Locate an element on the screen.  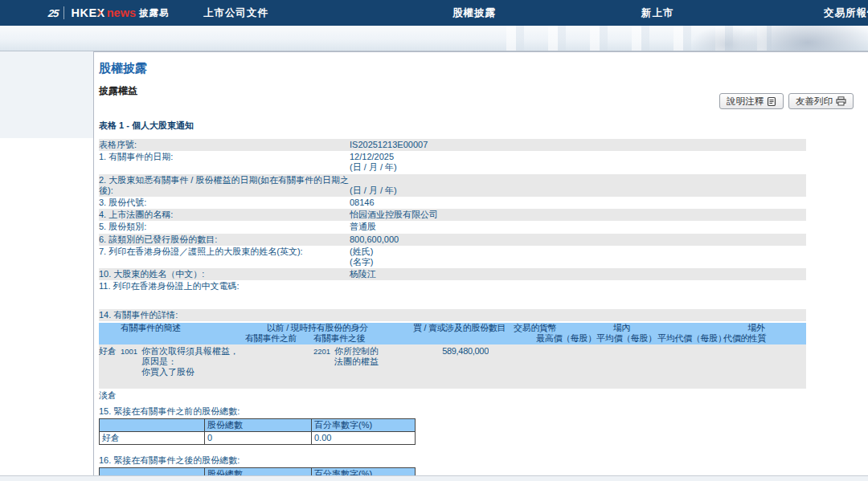
page-subtitle: 披露權益 is located at coordinates (452, 92).